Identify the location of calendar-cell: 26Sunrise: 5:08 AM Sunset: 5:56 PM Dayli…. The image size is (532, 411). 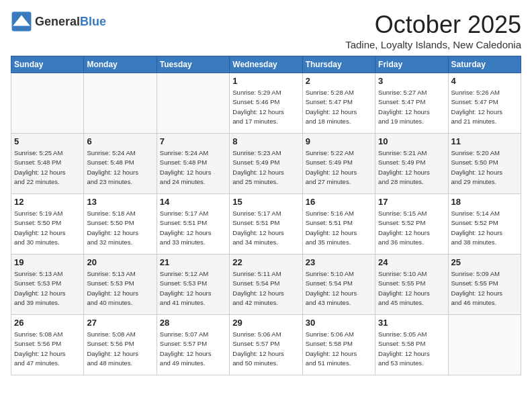
(48, 345).